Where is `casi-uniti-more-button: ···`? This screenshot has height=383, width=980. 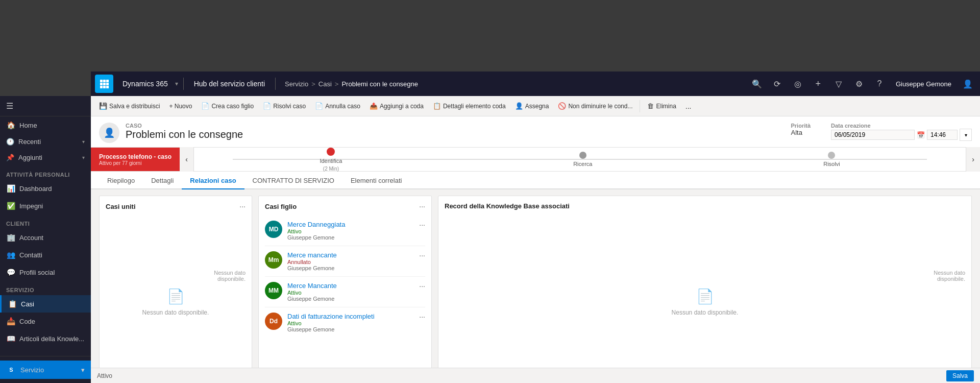
casi-uniti-more-button: ··· is located at coordinates (242, 206).